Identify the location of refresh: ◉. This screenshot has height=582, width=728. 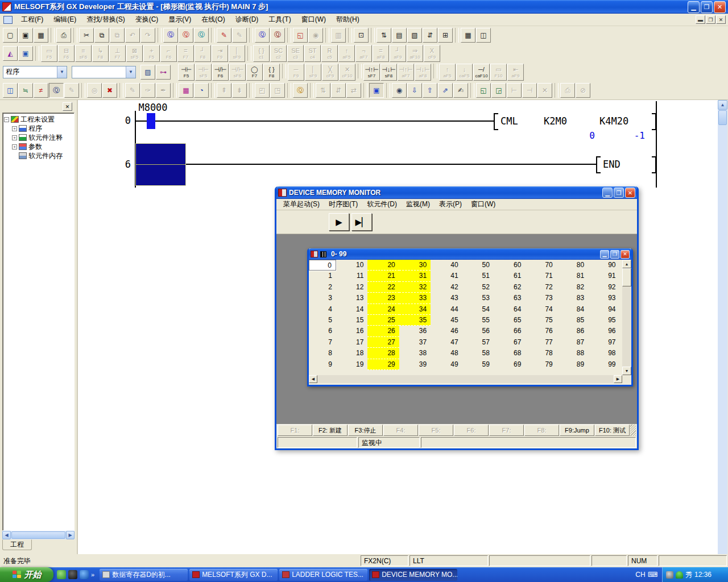
(316, 35).